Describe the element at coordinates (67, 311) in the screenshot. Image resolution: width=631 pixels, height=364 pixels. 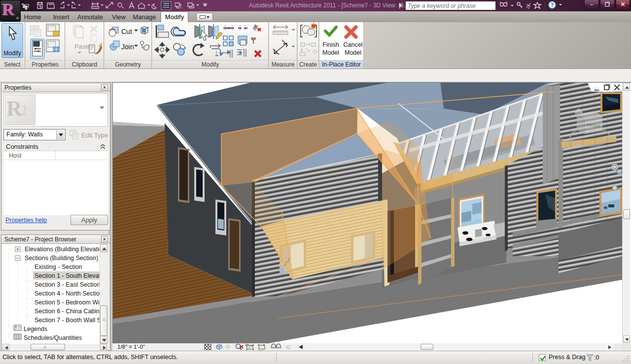
I see `svg-text: Section 6 - China Cabine` at that location.